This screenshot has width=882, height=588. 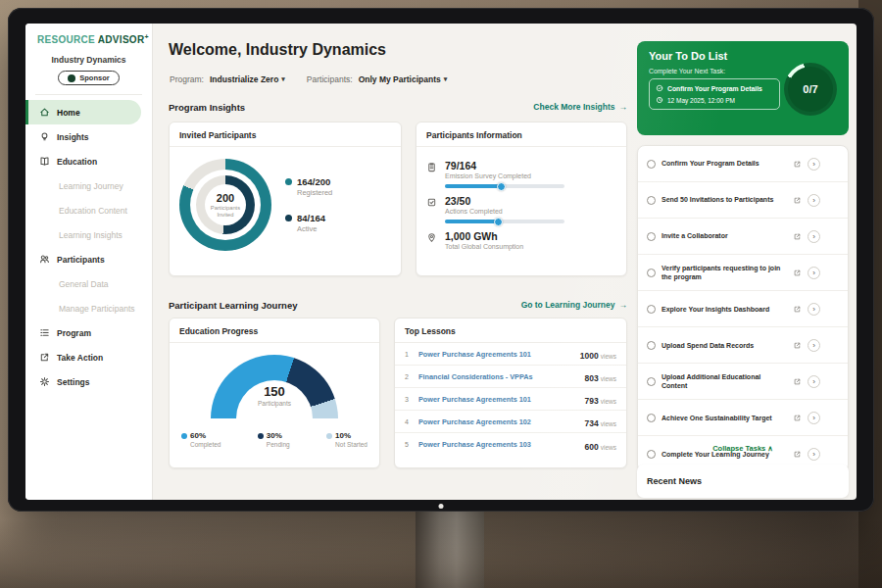 I want to click on sidebar-item-education: Education, so click(x=88, y=161).